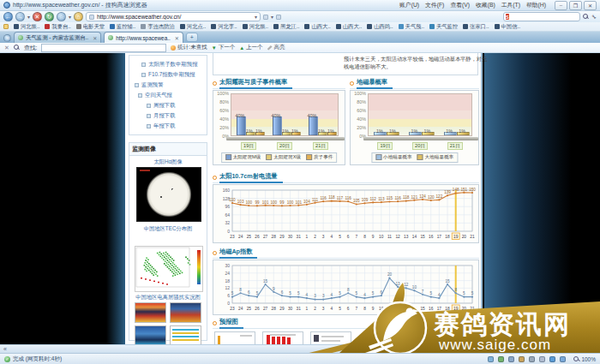 Image resolution: width=600 pixels, height=364 pixels. Describe the element at coordinates (7, 48) in the screenshot. I see `findbar-close-icon: ✕` at that location.